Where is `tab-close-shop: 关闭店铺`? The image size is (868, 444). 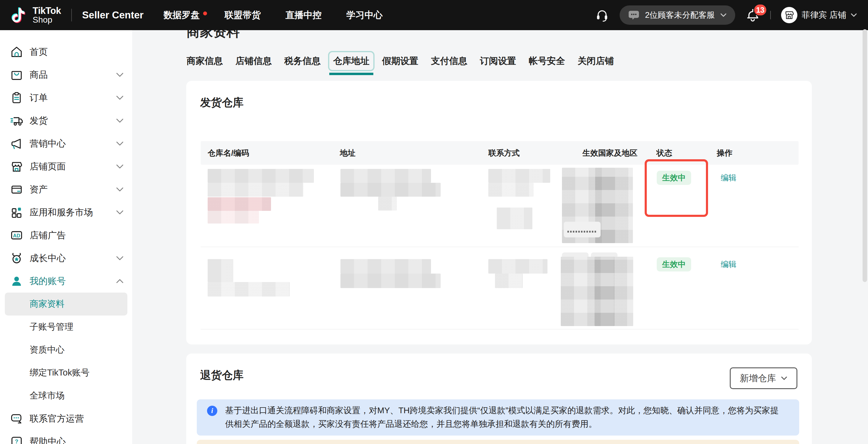
tab-close-shop: 关闭店铺 is located at coordinates (596, 61).